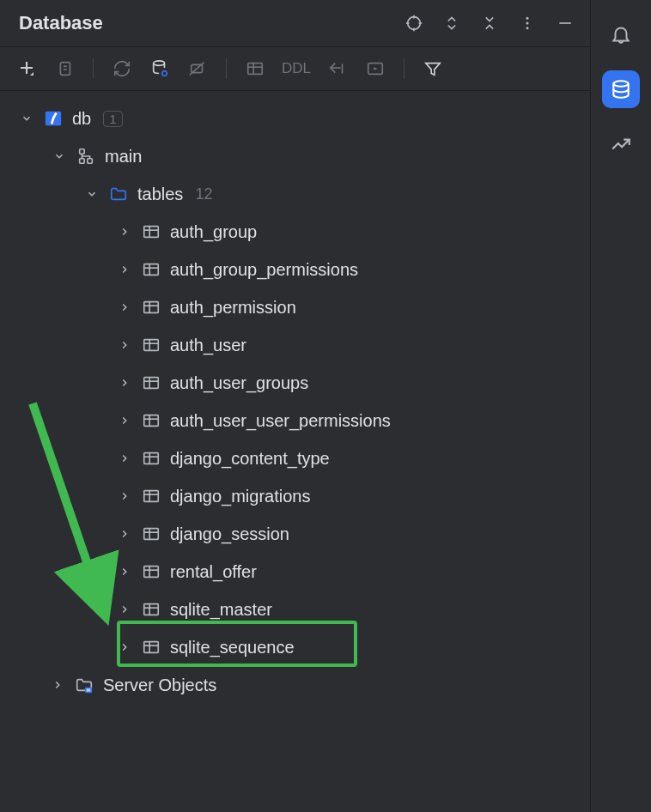  I want to click on refresh-button, so click(122, 69).